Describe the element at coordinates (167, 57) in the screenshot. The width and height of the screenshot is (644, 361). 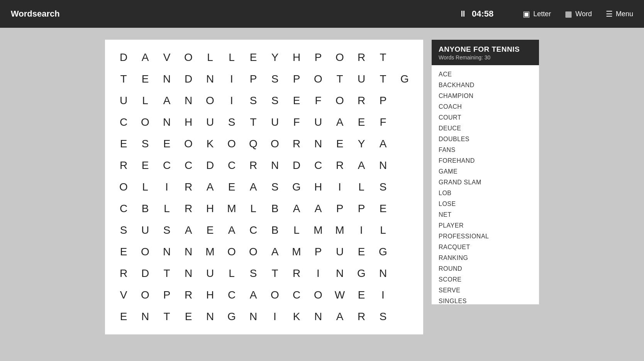
I see `grid-cell: V` at that location.